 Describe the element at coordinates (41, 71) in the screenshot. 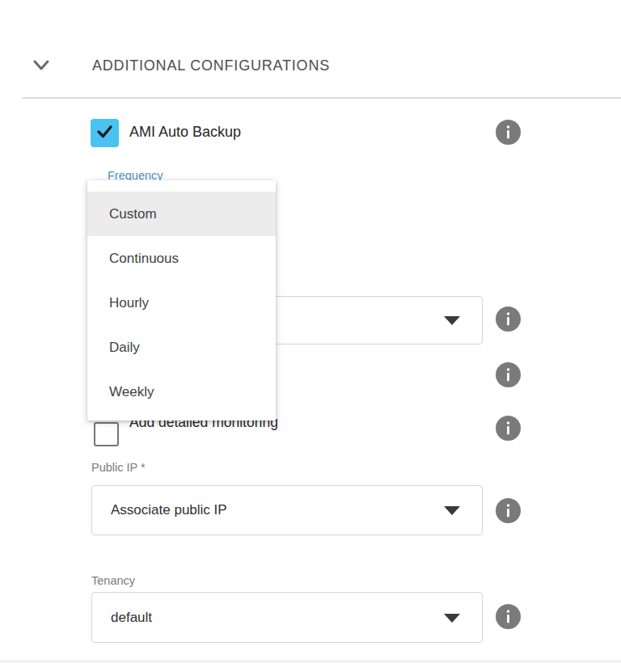

I see `chevron-down-icon` at that location.